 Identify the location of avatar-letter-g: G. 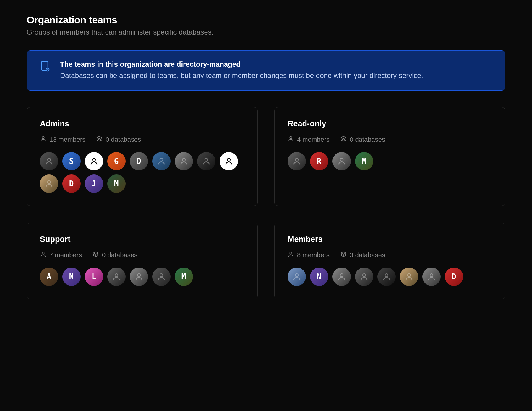
(116, 161).